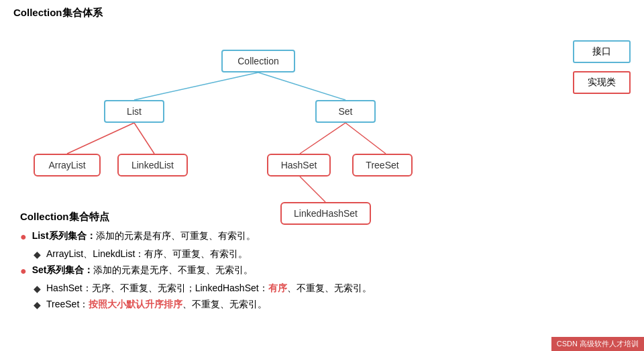 The image size is (644, 351). Describe the element at coordinates (136, 304) in the screenshot. I see `sort-text: 按照大小默认升序排序` at that location.